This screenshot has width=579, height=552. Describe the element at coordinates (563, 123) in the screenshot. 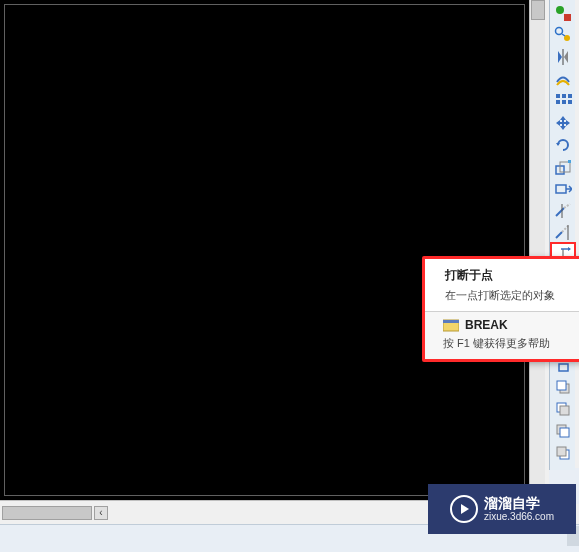

I see `move-icon` at that location.